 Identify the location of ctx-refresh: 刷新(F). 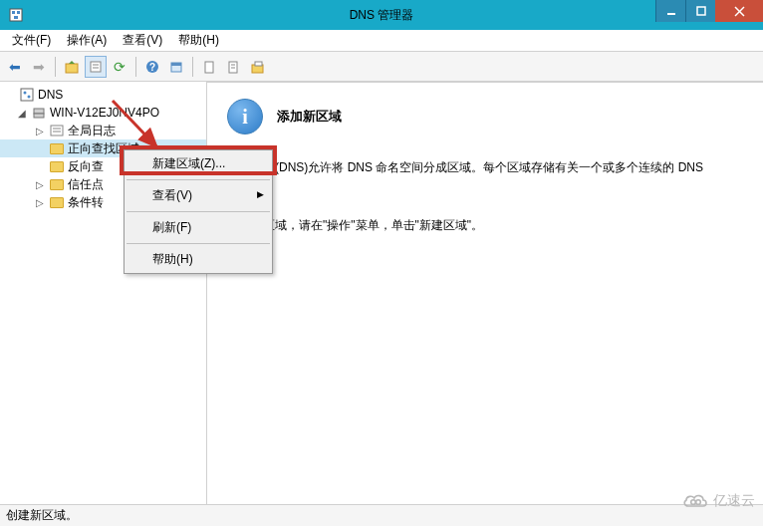
(198, 227).